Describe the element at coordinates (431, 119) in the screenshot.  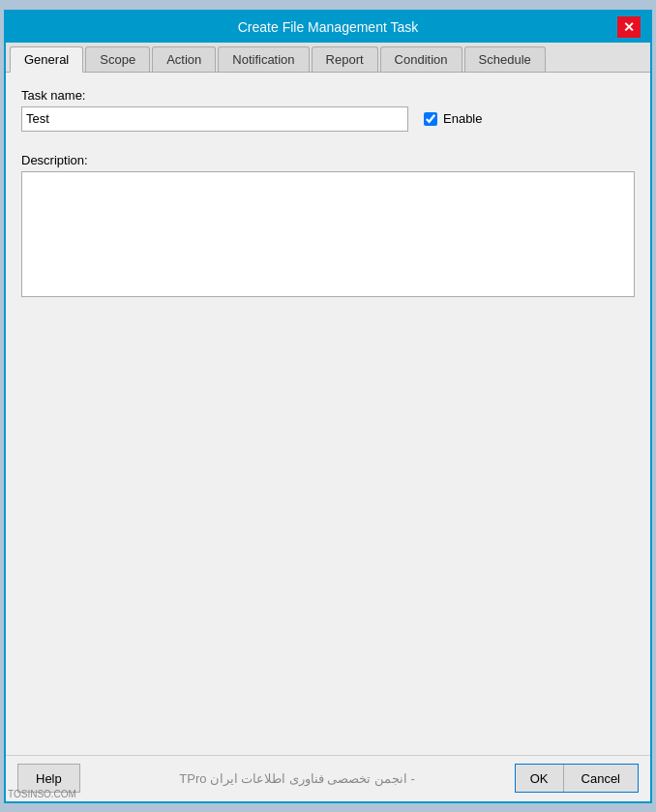
I see `enable-checkbox` at that location.